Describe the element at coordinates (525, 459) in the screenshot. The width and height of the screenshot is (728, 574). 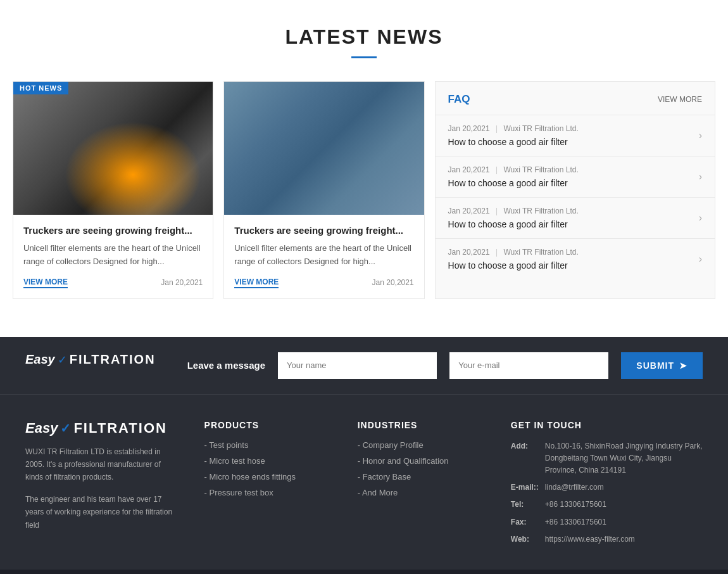
I see `footer-address-label: Add:` at that location.